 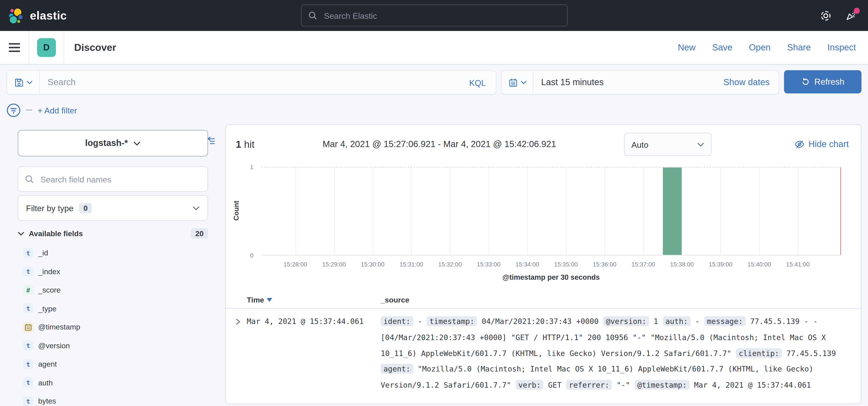 What do you see at coordinates (14, 47) in the screenshot?
I see `menu-toggle-button` at bounding box center [14, 47].